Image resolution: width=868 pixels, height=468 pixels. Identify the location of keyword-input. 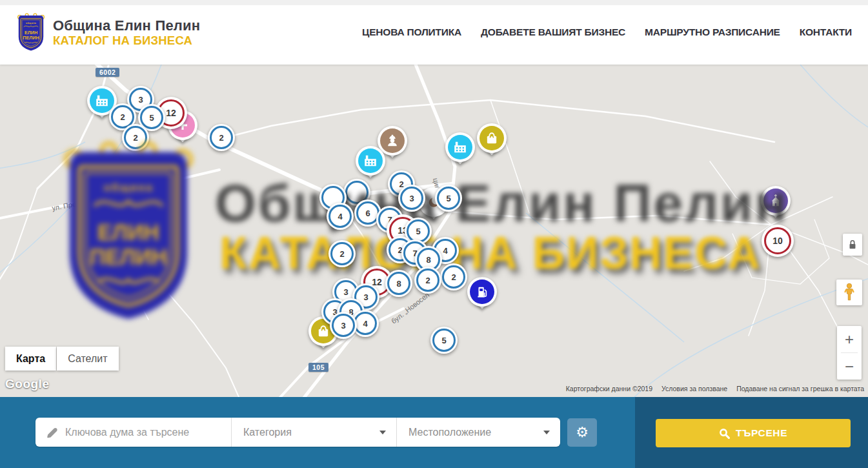
(133, 432).